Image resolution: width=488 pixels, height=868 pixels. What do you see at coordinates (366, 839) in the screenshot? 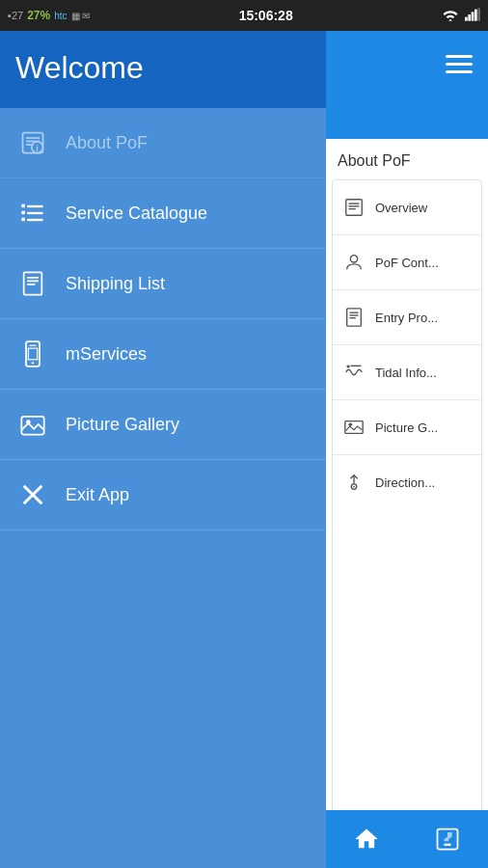
I see `home-button` at bounding box center [366, 839].